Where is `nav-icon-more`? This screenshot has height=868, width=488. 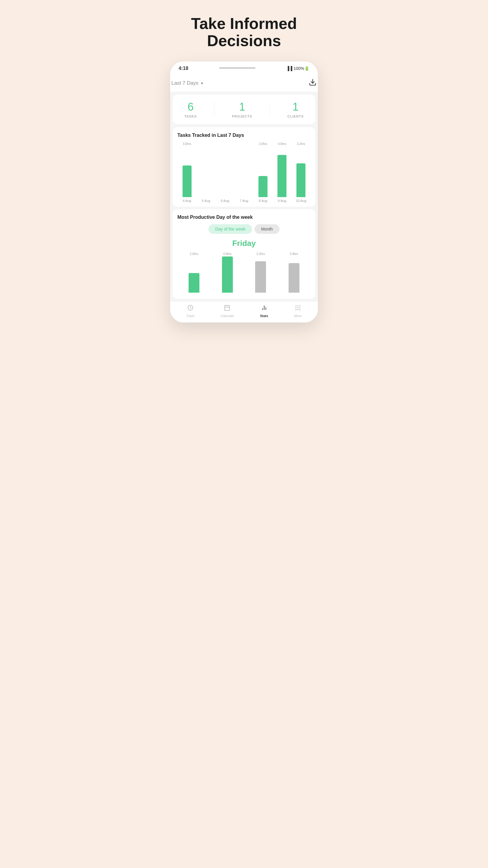 nav-icon-more is located at coordinates (298, 309).